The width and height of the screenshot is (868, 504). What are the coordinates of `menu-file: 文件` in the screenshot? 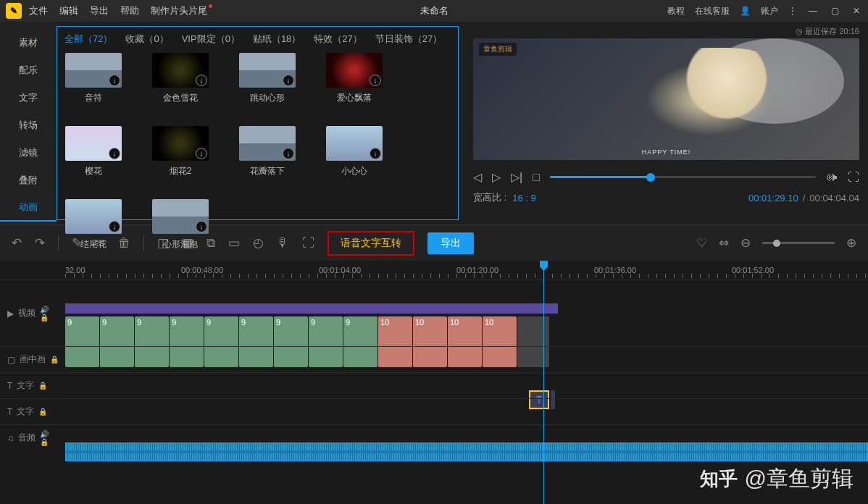 It's located at (38, 11).